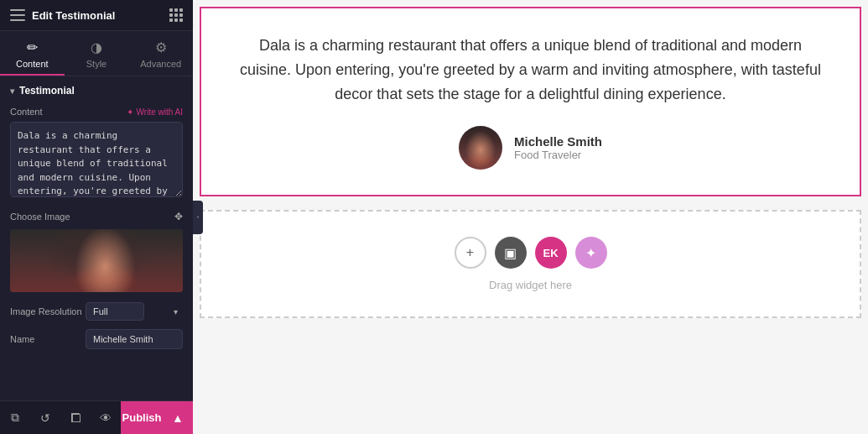 The height and width of the screenshot is (434, 868). I want to click on section-header: ▾ Testimonial, so click(96, 91).